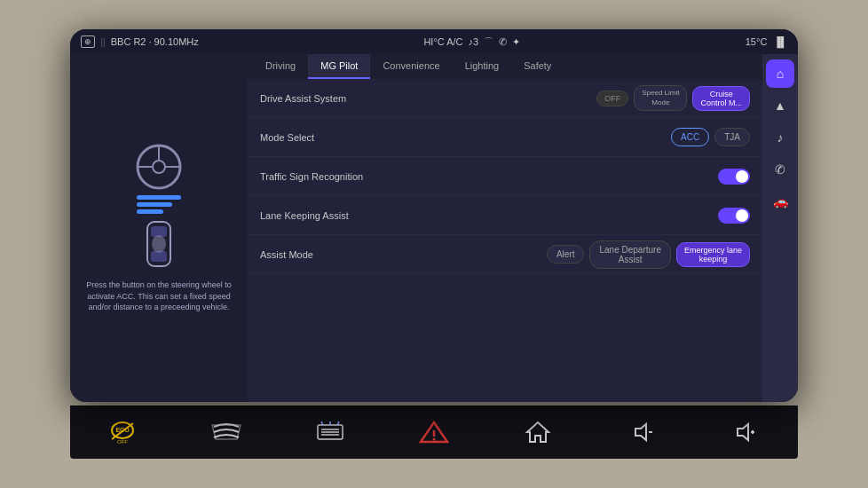 This screenshot has height=488, width=868. Describe the element at coordinates (756, 42) in the screenshot. I see `temperature: 15°C` at that location.